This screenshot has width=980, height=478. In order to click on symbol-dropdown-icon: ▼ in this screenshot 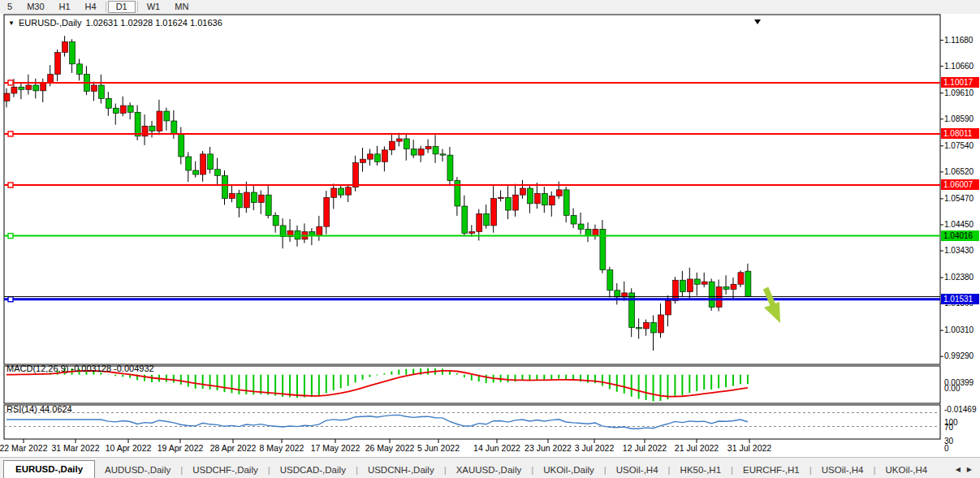, I will do `click(11, 23)`.